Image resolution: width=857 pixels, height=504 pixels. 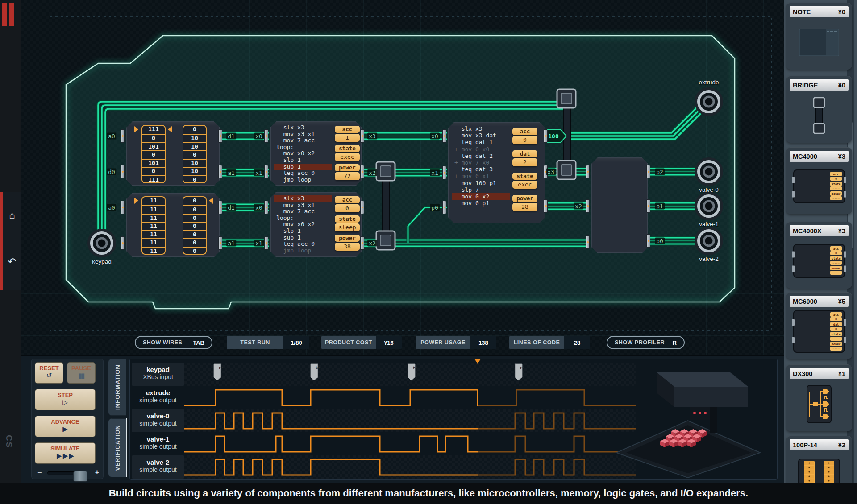 I want to click on pause-button: PAUSE ▮▮, so click(x=81, y=373).